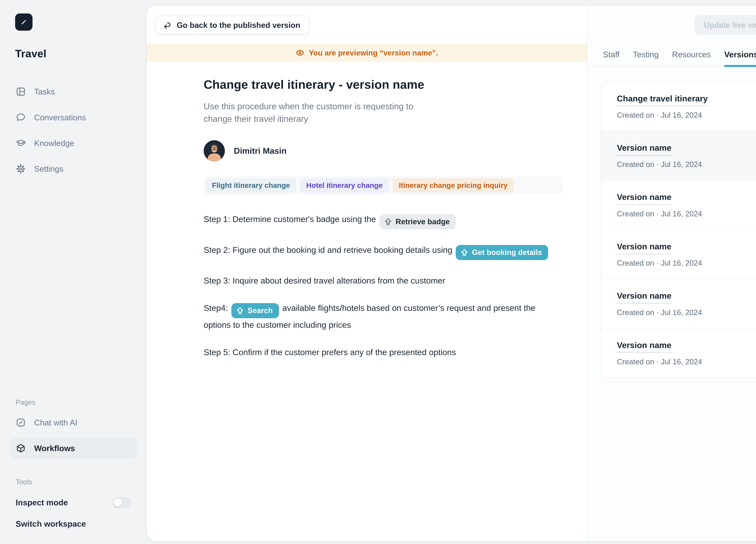 This screenshot has height=544, width=756. Describe the element at coordinates (740, 58) in the screenshot. I see `tab-versions-history: Versions History` at that location.